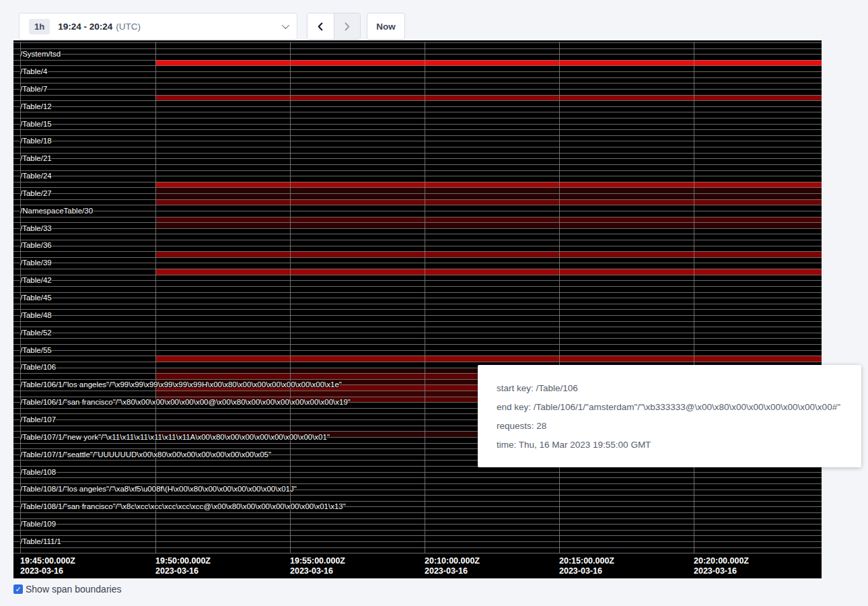  I want to click on x-axis-tick: 19:45:00.000Z2023-03-16, so click(48, 566).